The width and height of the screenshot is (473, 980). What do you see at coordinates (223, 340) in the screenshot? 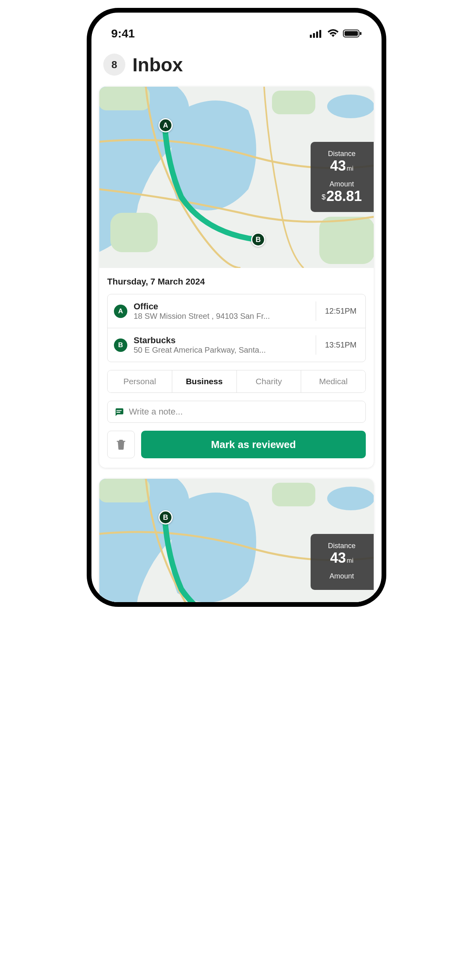
I see `stop-name: Starbucks` at bounding box center [223, 340].